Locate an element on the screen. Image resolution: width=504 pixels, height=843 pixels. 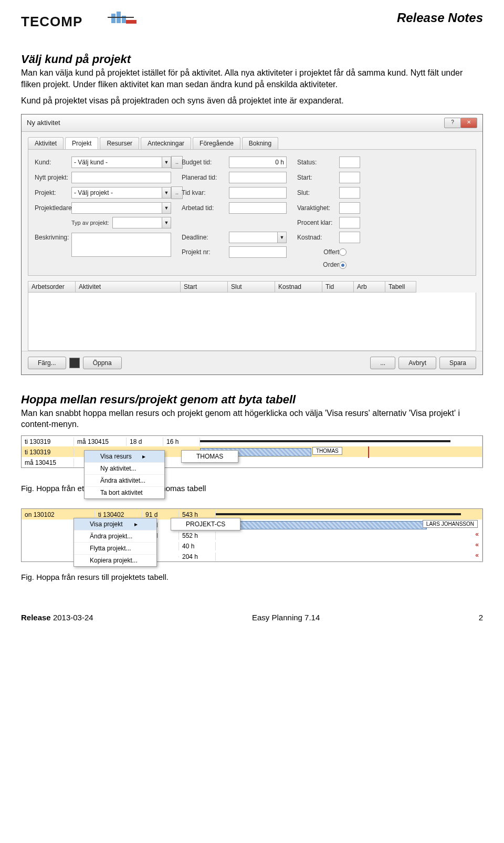
footer-page: 2 is located at coordinates (481, 618).